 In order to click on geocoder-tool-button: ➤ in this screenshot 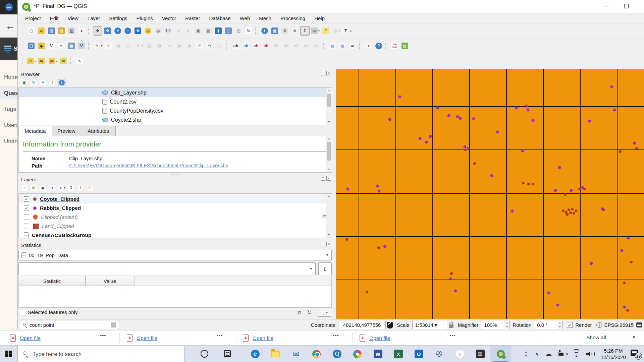, I will do `click(369, 46)`.